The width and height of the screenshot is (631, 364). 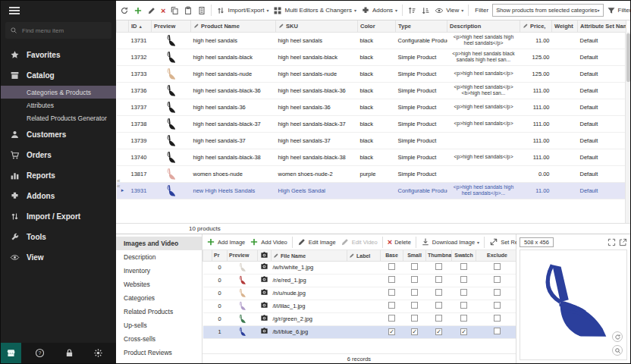 I want to click on tab-cross-sells: Cross-sells, so click(x=159, y=339).